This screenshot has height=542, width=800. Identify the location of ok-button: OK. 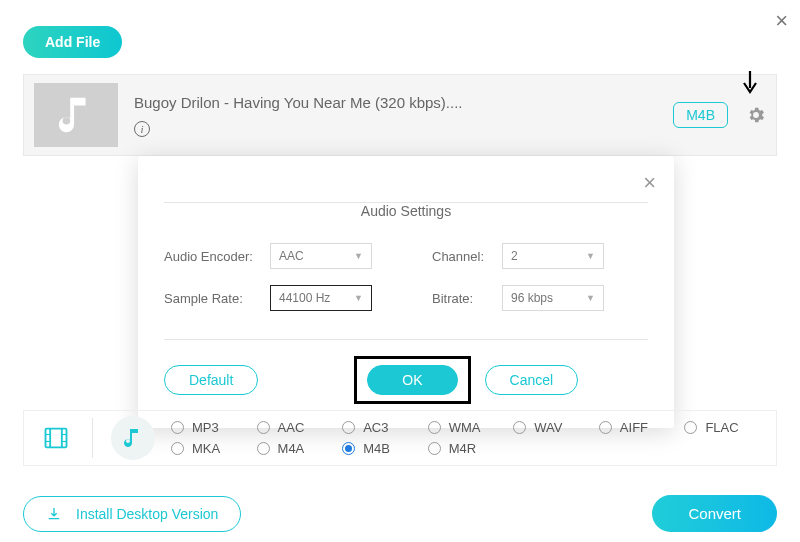
(412, 380).